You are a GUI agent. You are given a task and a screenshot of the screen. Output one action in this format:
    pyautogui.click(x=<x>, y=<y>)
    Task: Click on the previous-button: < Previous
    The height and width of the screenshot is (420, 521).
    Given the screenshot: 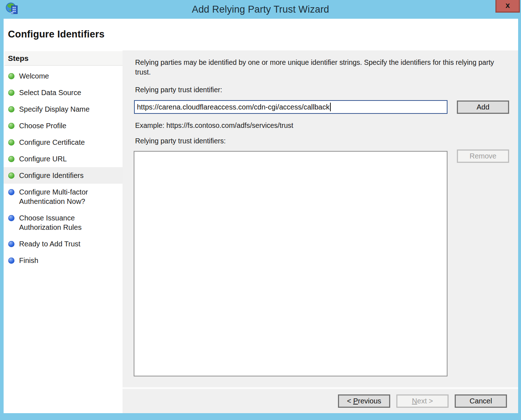 What is the action you would take?
    pyautogui.click(x=364, y=401)
    